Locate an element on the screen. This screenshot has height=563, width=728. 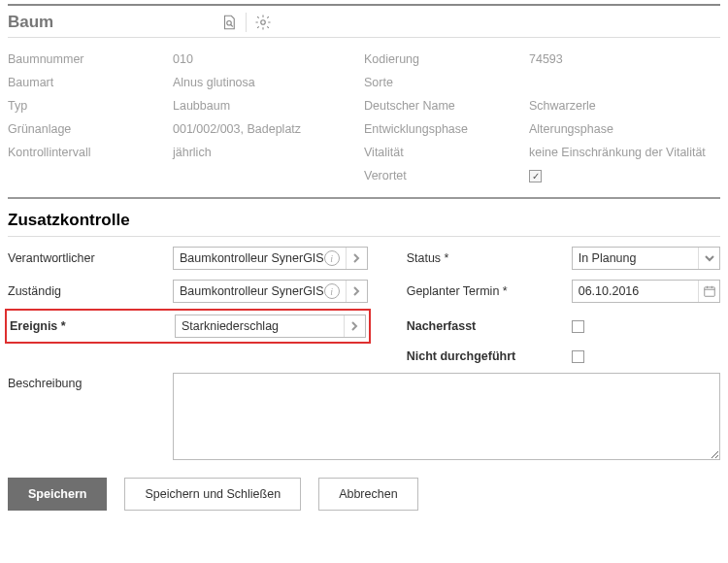
detail-row: Verortet is located at coordinates (542, 176).